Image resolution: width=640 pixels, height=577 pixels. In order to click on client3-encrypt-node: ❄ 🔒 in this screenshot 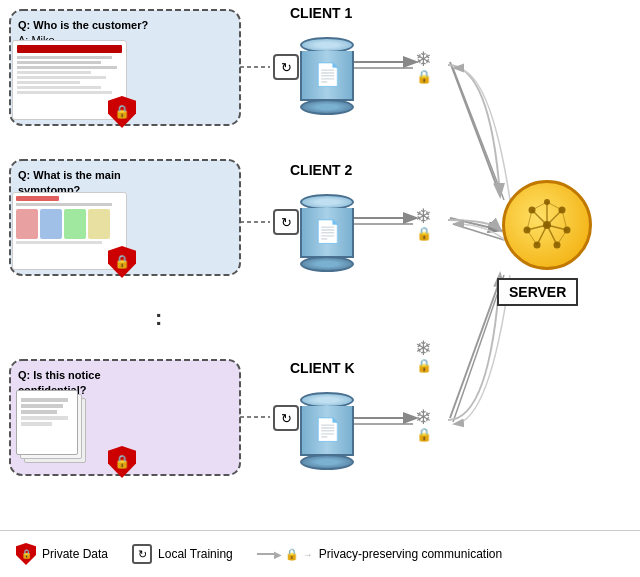, I will do `click(424, 354)`.